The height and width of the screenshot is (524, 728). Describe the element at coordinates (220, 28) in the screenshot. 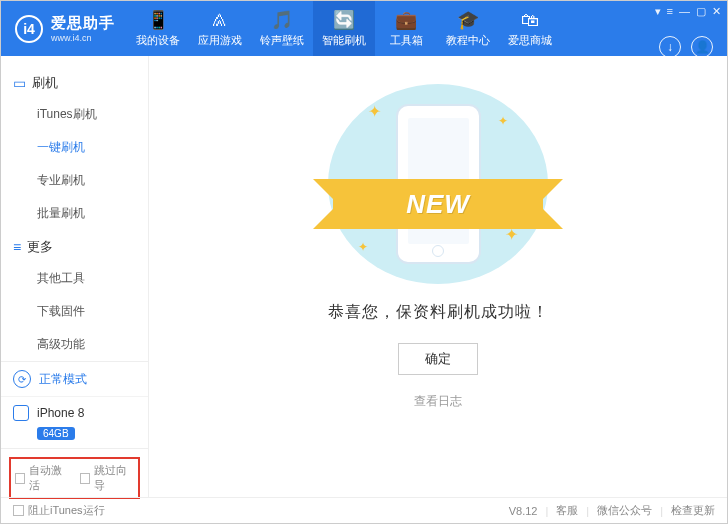

I see `nav-apps: ⩓应用游戏` at that location.